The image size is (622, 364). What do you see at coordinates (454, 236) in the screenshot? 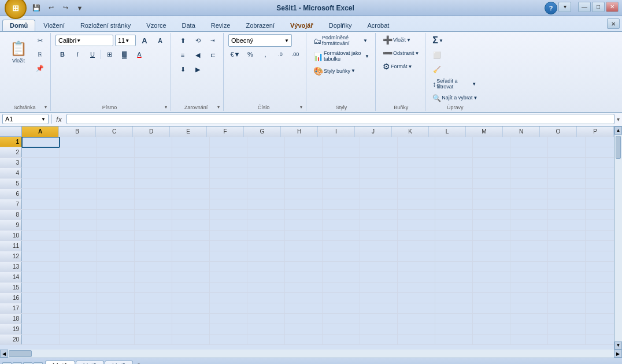
I see `cell-L10` at bounding box center [454, 236].